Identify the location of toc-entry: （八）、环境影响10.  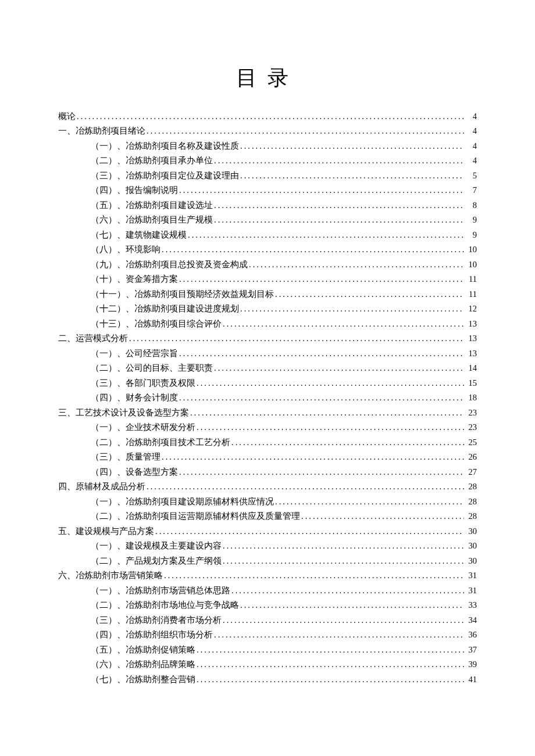
(268, 250).